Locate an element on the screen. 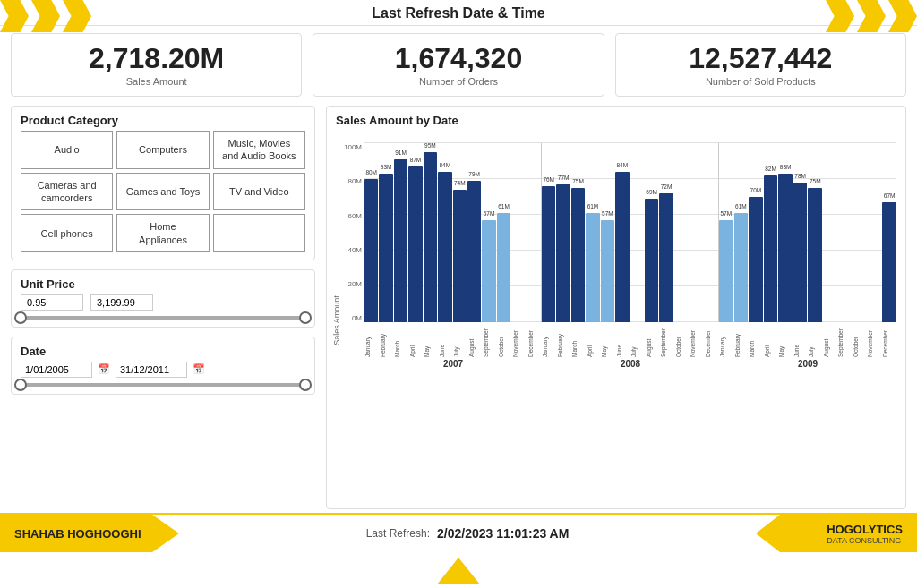 The image size is (917, 588). month-label-2008-1: February is located at coordinates (564, 341).